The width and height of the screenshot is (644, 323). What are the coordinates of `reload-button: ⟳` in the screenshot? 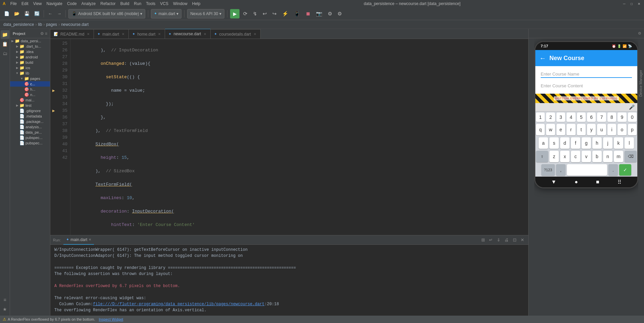 It's located at (246, 14).